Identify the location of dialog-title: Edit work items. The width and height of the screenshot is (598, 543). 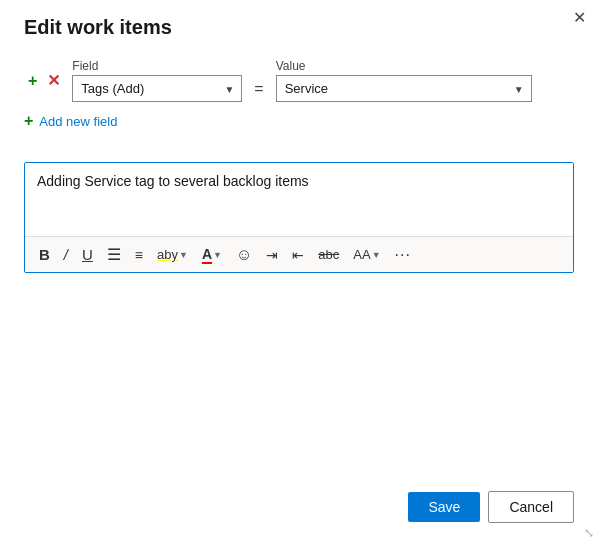
(299, 28).